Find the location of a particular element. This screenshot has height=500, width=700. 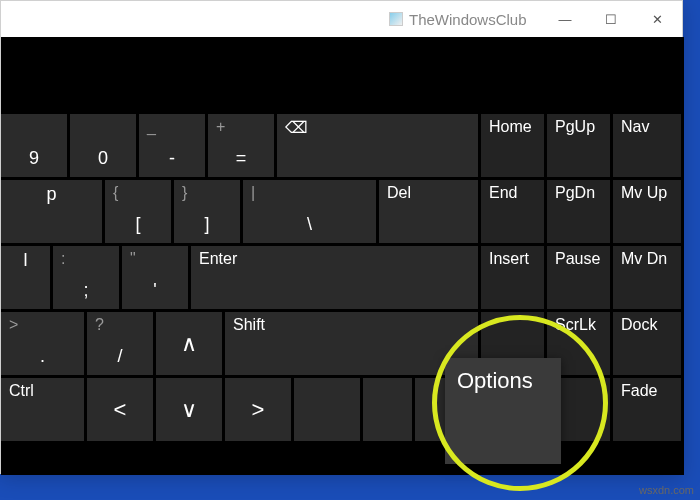

key-p: p is located at coordinates (52, 212).